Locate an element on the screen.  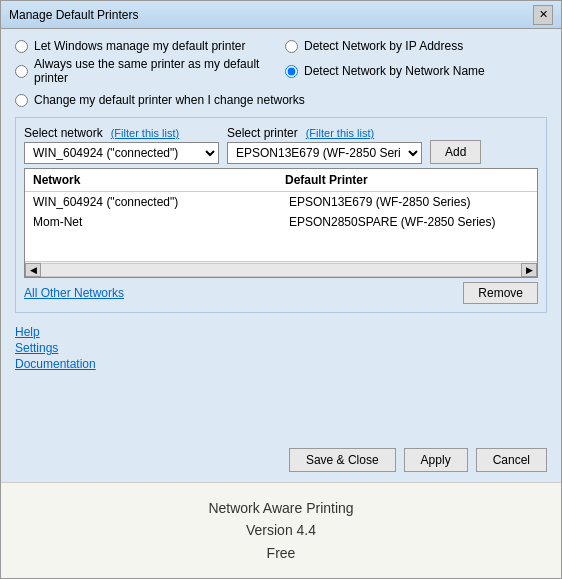
radio-detect-name-row: Detect Network by Network Name is located at coordinates (416, 71).